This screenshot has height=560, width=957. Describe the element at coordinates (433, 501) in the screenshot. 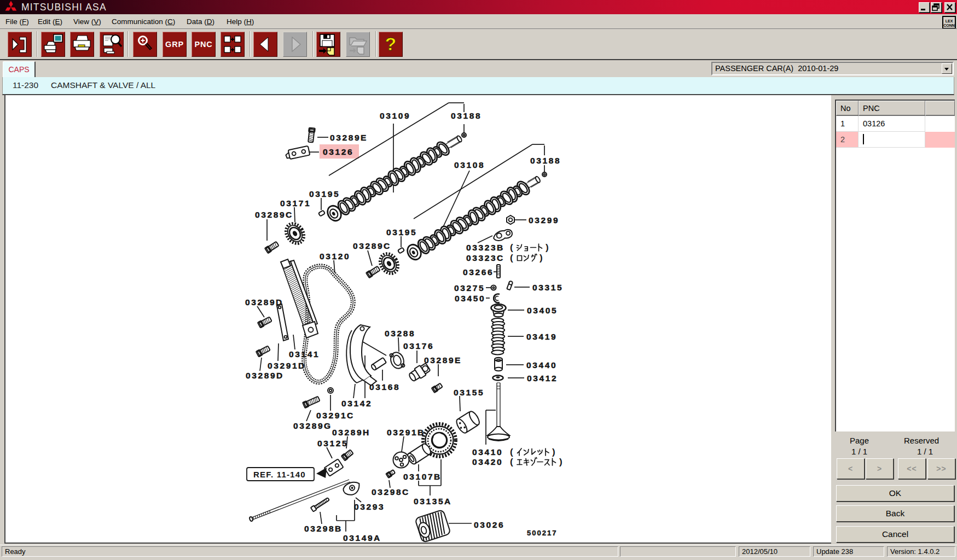

I see `svg-text: 03135A` at that location.